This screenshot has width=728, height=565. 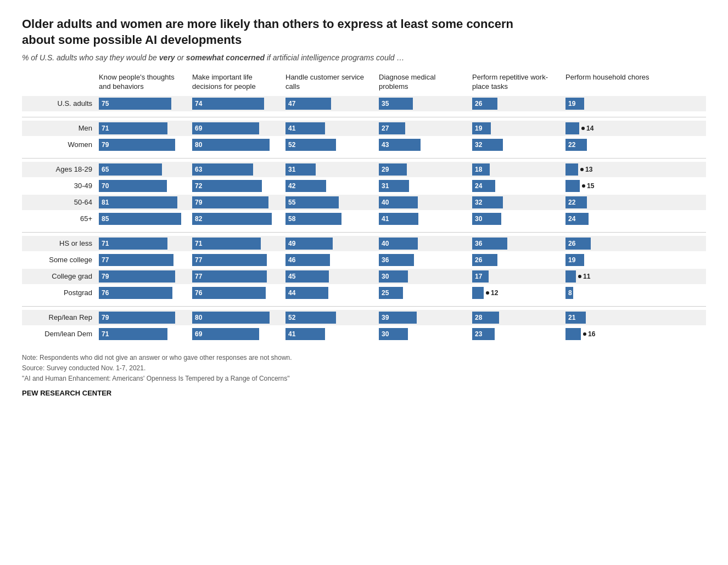 What do you see at coordinates (239, 202) in the screenshot?
I see `bar-cell-1: 79` at bounding box center [239, 202].